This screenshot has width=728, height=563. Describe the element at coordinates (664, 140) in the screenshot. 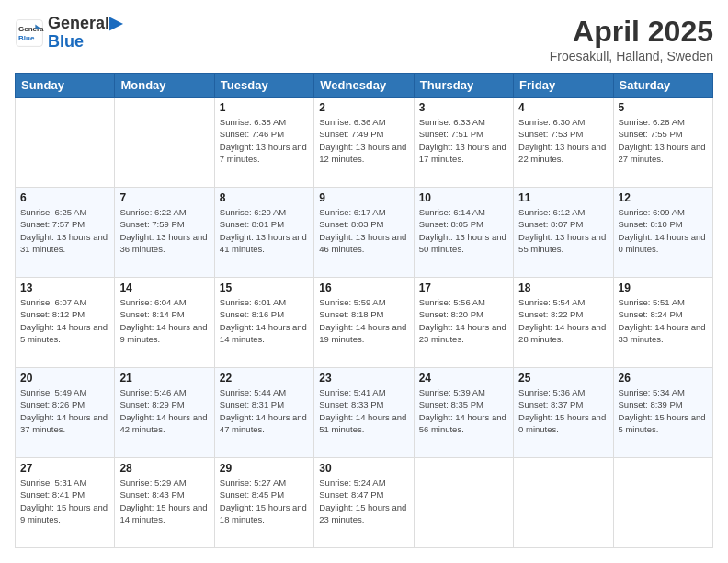

I see `day-info: Sunrise: 6:28 AMSunset: 7:55 PMDaylight:…` at that location.